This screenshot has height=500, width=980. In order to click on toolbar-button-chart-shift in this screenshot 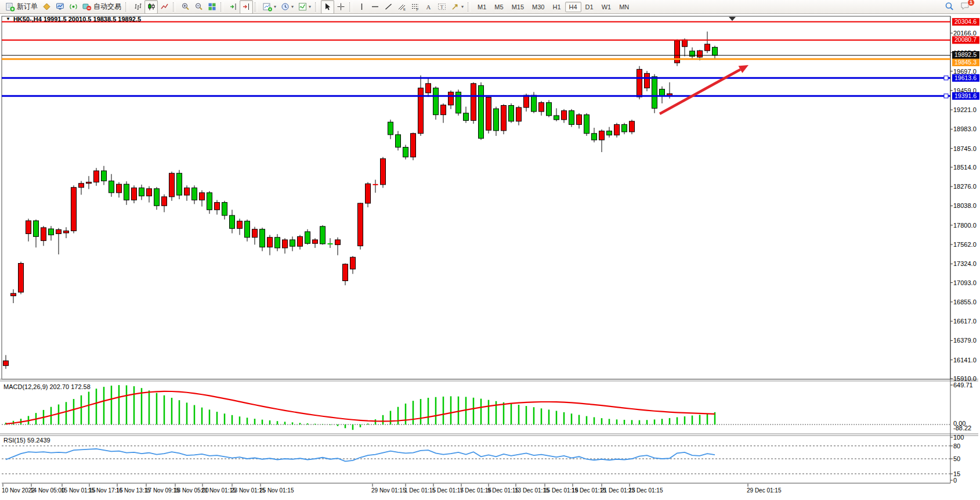, I will do `click(246, 7)`.